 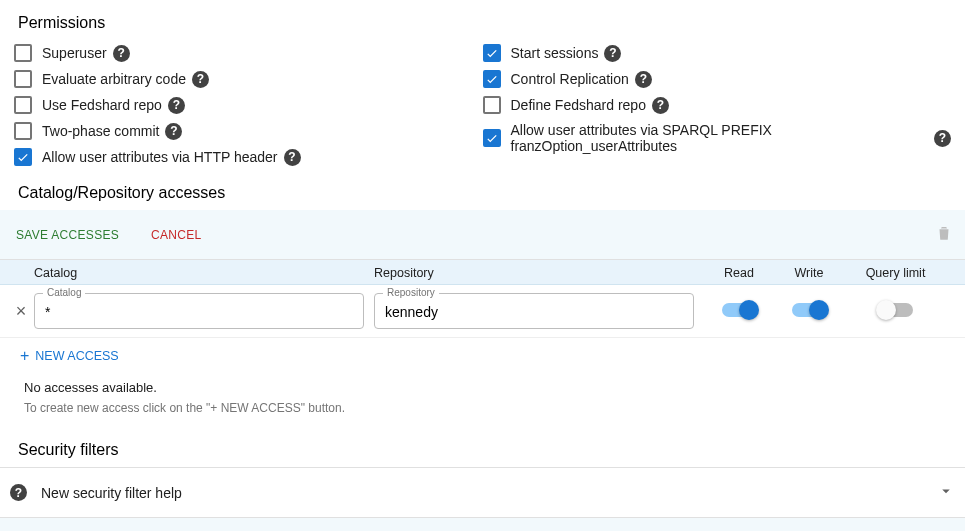 I want to click on access-row: × Catalog Repository, so click(x=482, y=312).